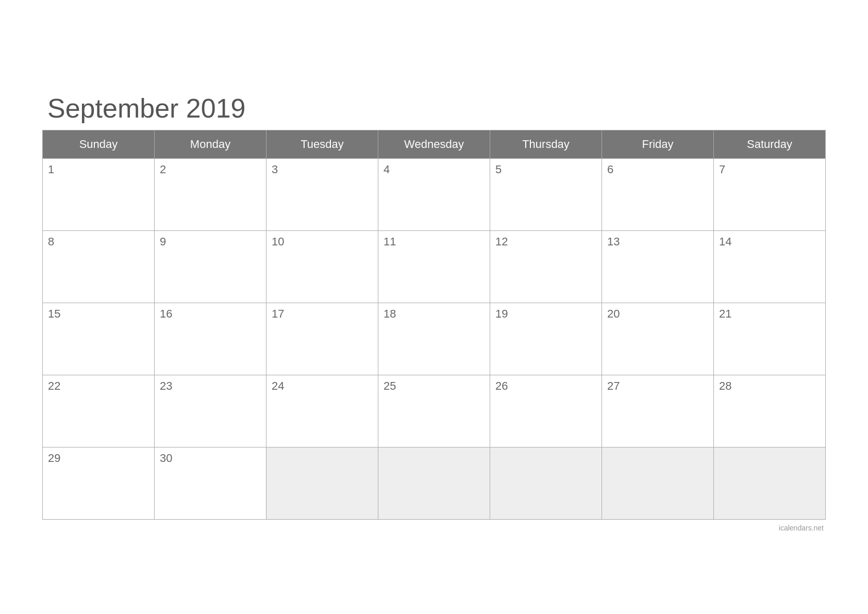 The width and height of the screenshot is (868, 614). Describe the element at coordinates (99, 411) in the screenshot. I see `day-cell: 22` at that location.